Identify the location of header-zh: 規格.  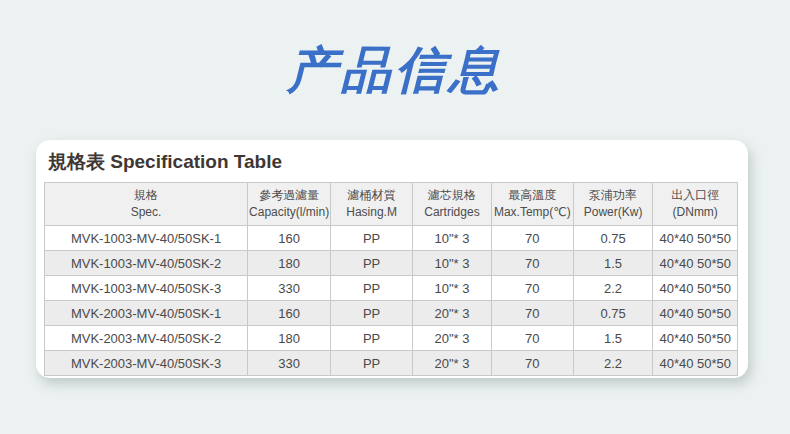
(146, 196).